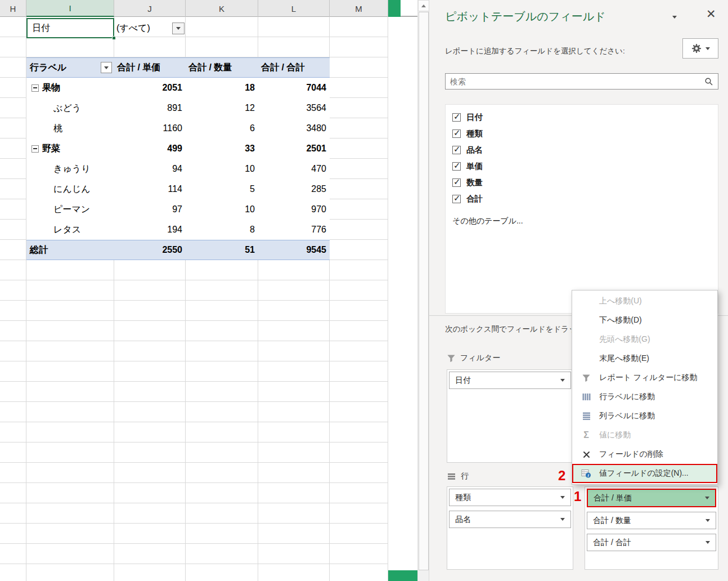 This screenshot has width=728, height=581. I want to click on vertical-scrollbar, so click(423, 290).